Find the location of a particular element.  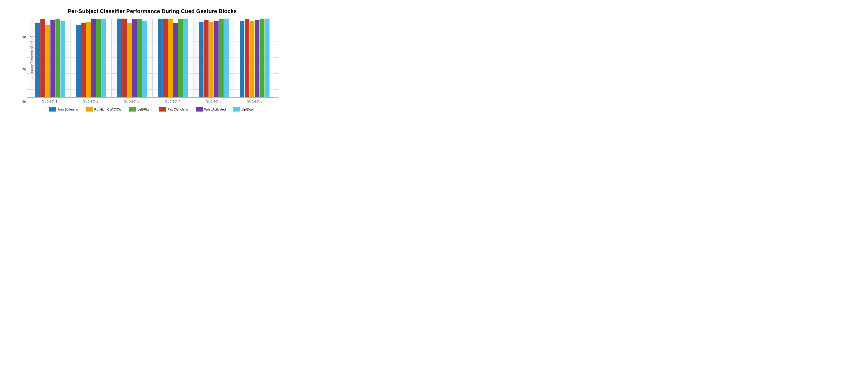

legend-item: Up/Down is located at coordinates (244, 109).